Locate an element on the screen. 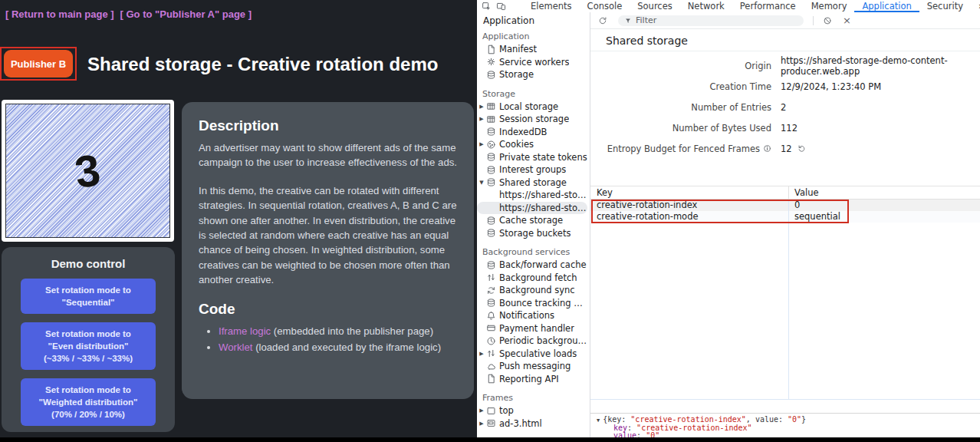  code-list: Iframe logic (embedded into the publishe… is located at coordinates (328, 340).